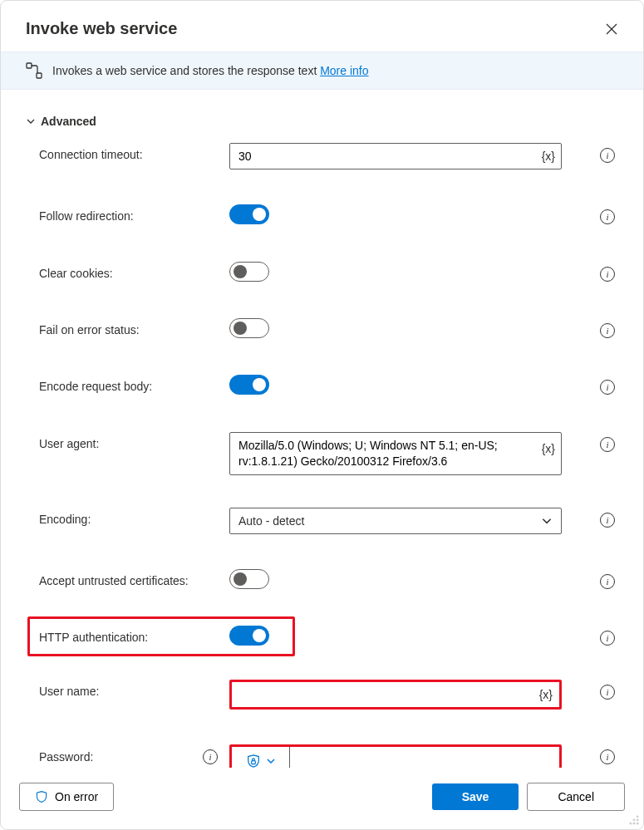 Image resolution: width=644 pixels, height=830 pixels. Describe the element at coordinates (128, 635) in the screenshot. I see `label-http-auth: HTTP authentication:` at that location.